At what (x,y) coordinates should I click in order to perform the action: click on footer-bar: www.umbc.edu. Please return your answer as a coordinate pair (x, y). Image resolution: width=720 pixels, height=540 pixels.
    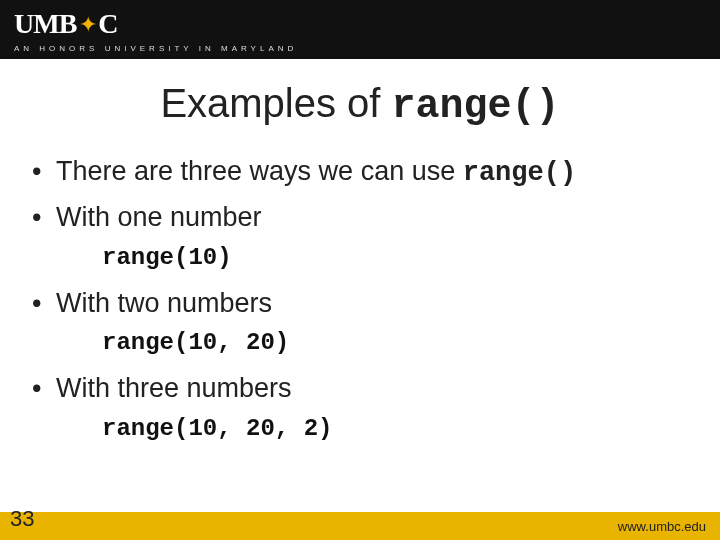
    Looking at the image, I should click on (360, 526).